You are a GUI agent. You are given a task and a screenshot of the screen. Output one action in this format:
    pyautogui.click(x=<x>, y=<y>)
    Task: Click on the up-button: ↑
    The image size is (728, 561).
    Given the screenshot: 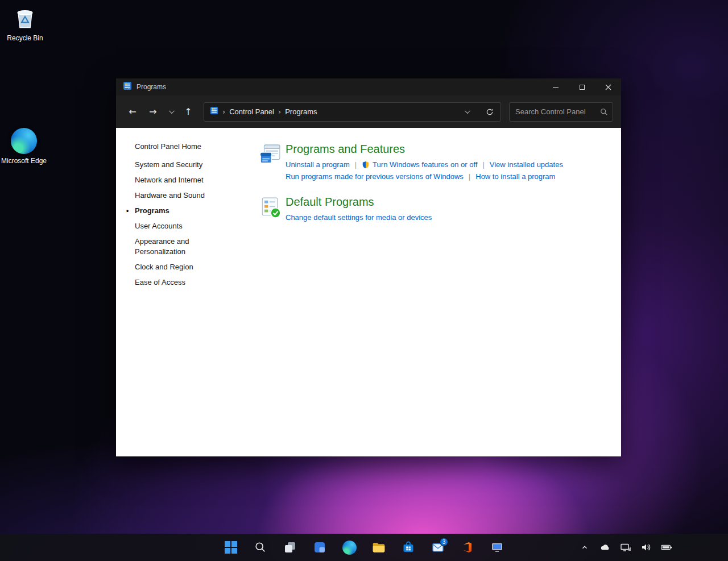 What is the action you would take?
    pyautogui.click(x=188, y=112)
    